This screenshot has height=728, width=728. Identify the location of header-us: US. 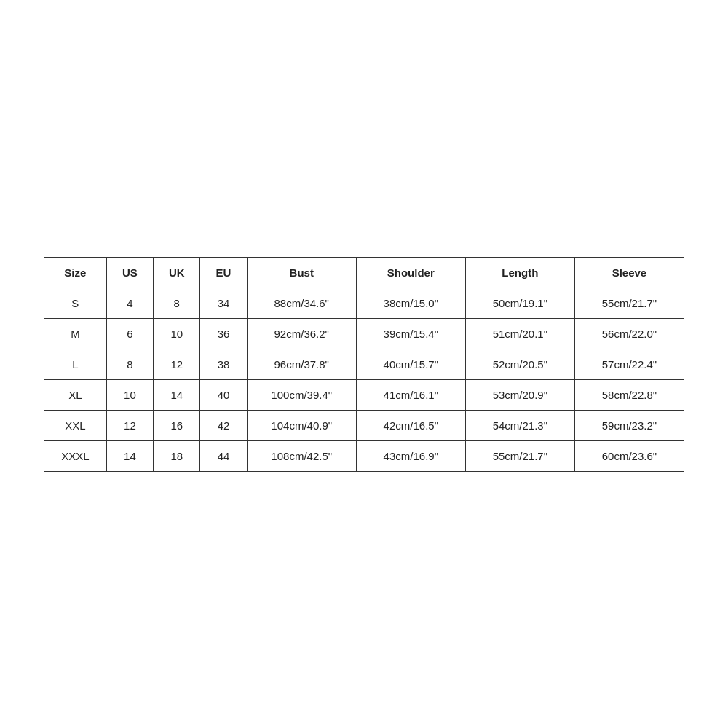
(130, 272).